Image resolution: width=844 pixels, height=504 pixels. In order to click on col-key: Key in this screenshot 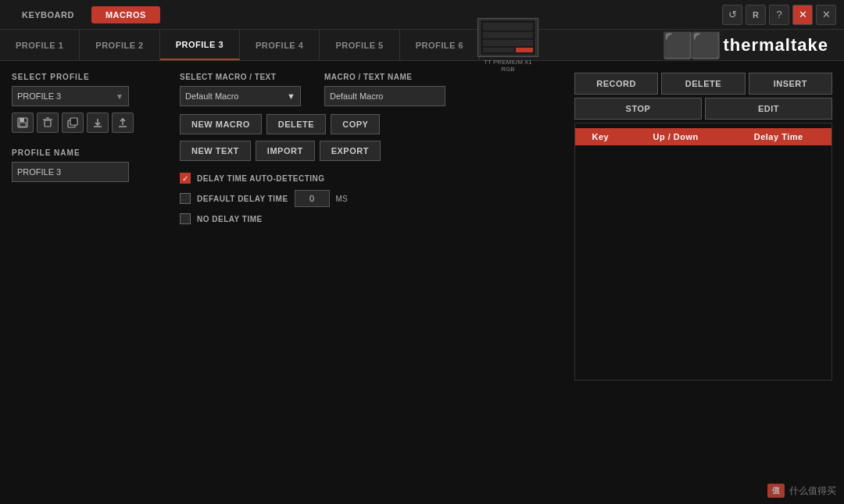, I will do `click(600, 137)`.